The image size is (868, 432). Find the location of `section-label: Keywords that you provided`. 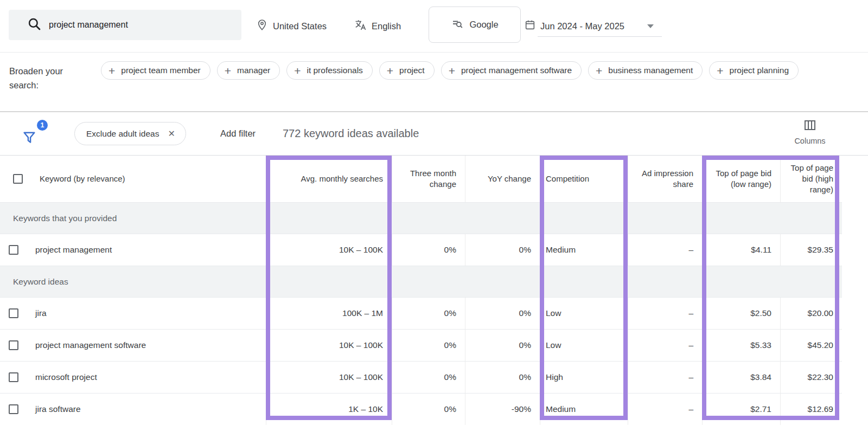

section-label: Keywords that you provided is located at coordinates (65, 218).